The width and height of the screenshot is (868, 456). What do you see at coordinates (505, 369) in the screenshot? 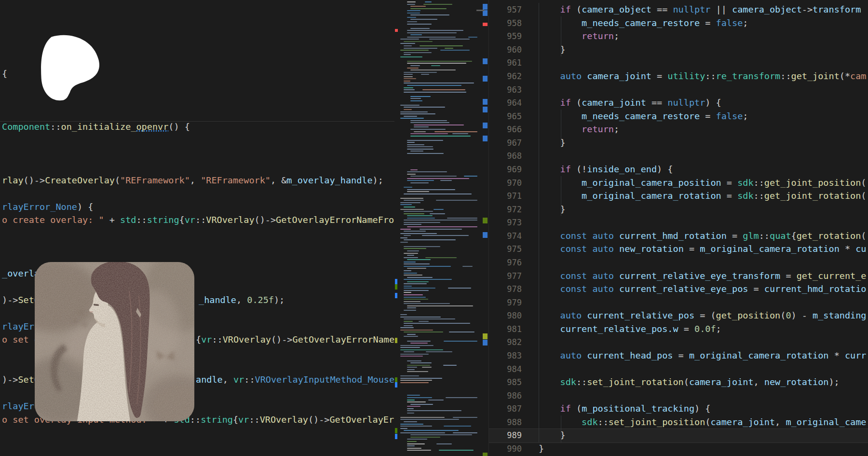
I see `line-number: 984` at bounding box center [505, 369].